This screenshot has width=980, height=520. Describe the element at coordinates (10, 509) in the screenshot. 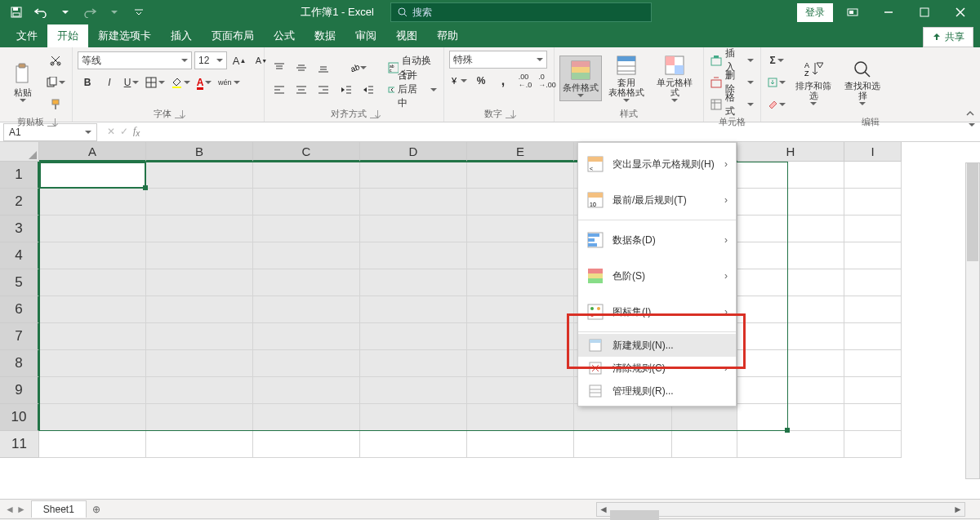

I see `prev-sheet-button: ◄` at that location.